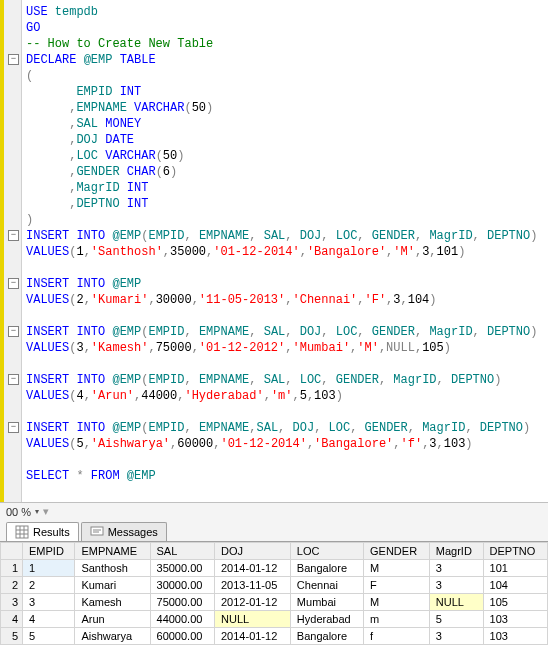 The width and height of the screenshot is (548, 663). Describe the element at coordinates (326, 586) in the screenshot. I see `grid-cell: Chennai` at that location.